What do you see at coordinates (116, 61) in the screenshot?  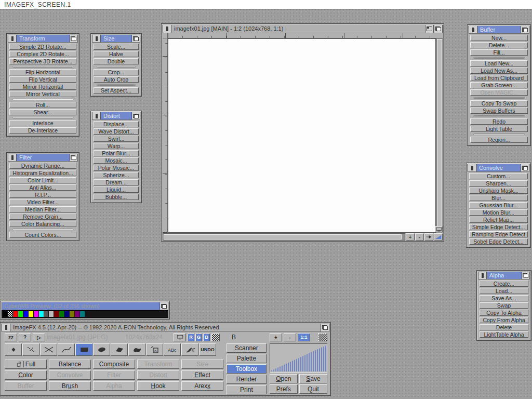 I see `double-button: Double` at bounding box center [116, 61].